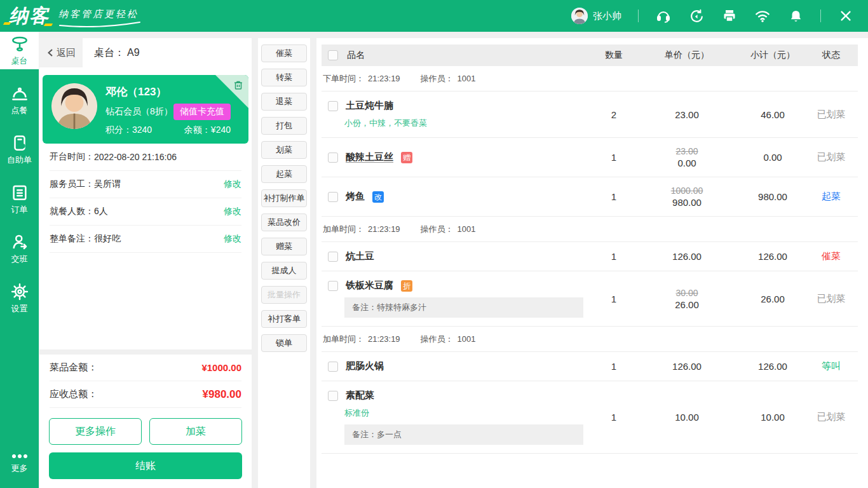 The height and width of the screenshot is (488, 868). Describe the element at coordinates (846, 16) in the screenshot. I see `close-icon` at that location.